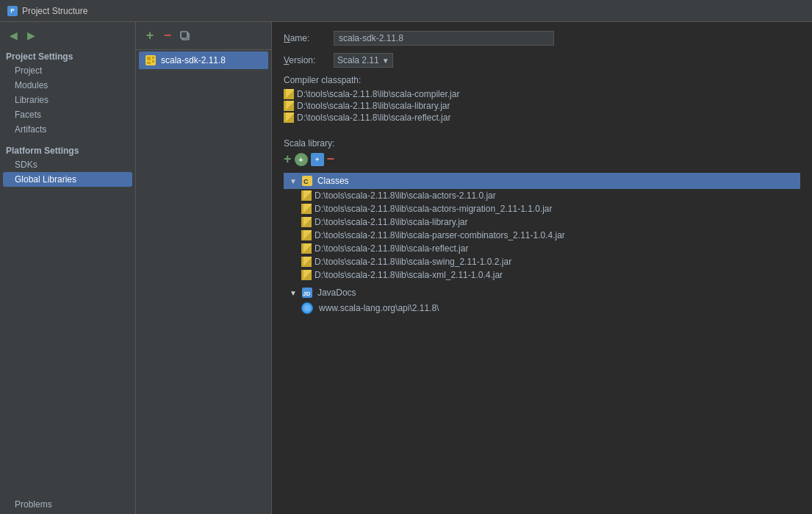  Describe the element at coordinates (68, 85) in the screenshot. I see `sidebar-item-modules: Modules` at that location.